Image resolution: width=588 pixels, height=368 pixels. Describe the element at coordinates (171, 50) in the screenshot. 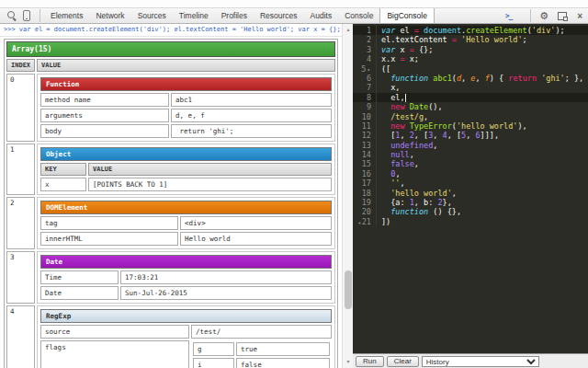

I see `array-title: Array(15)` at that location.